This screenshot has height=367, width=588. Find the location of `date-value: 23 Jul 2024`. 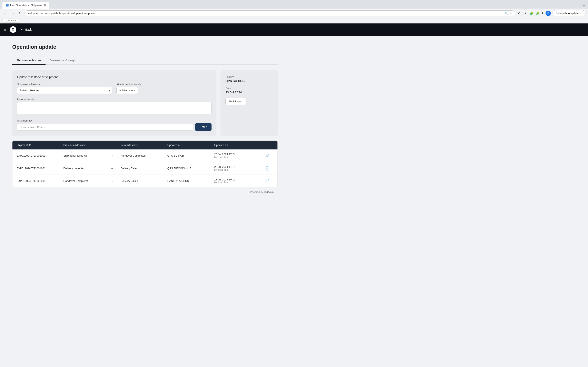

date-value: 23 Jul 2024 is located at coordinates (249, 92).